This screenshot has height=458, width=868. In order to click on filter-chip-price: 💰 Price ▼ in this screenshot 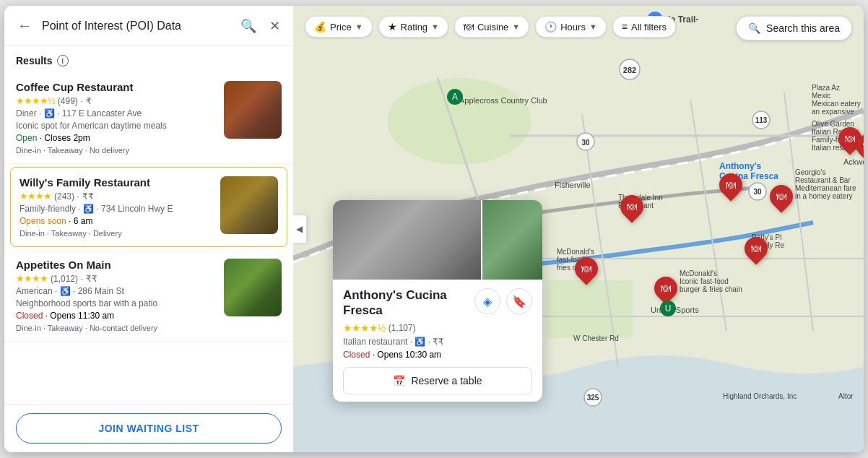, I will do `click(339, 27)`.